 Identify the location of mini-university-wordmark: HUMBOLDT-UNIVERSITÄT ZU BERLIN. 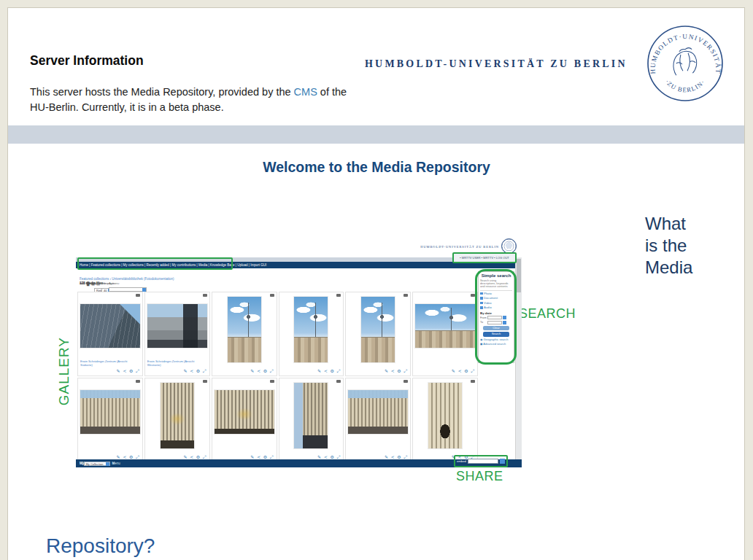
(460, 246).